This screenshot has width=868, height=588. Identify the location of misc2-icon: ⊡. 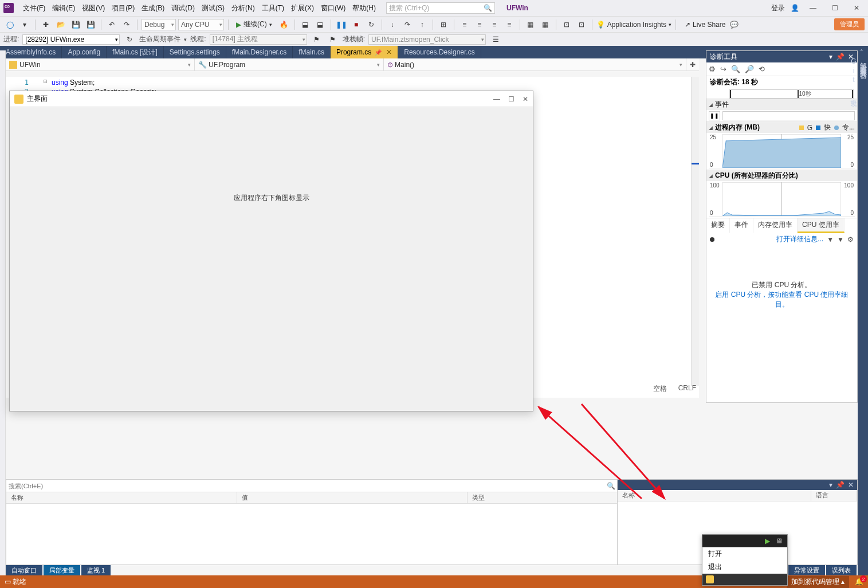
(582, 25).